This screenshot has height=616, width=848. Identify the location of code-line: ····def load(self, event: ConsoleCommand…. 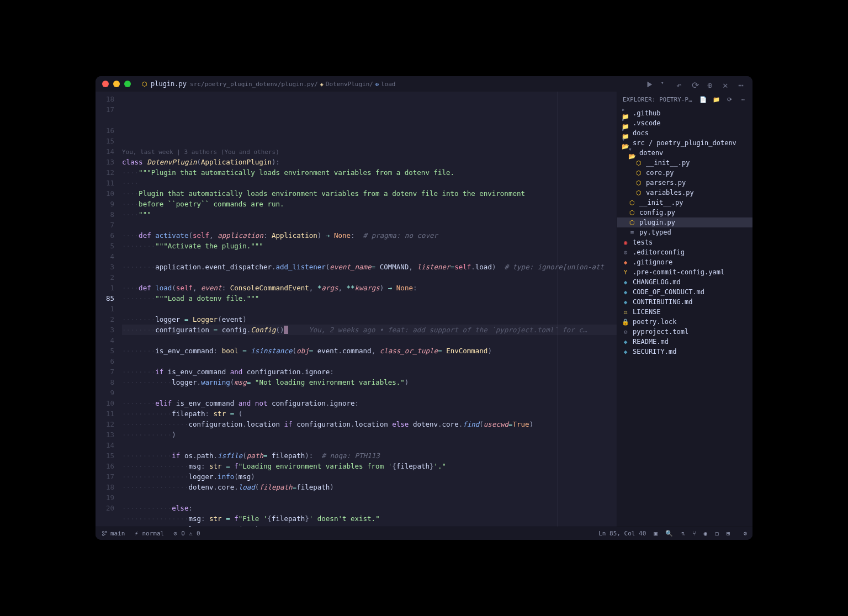
(369, 288).